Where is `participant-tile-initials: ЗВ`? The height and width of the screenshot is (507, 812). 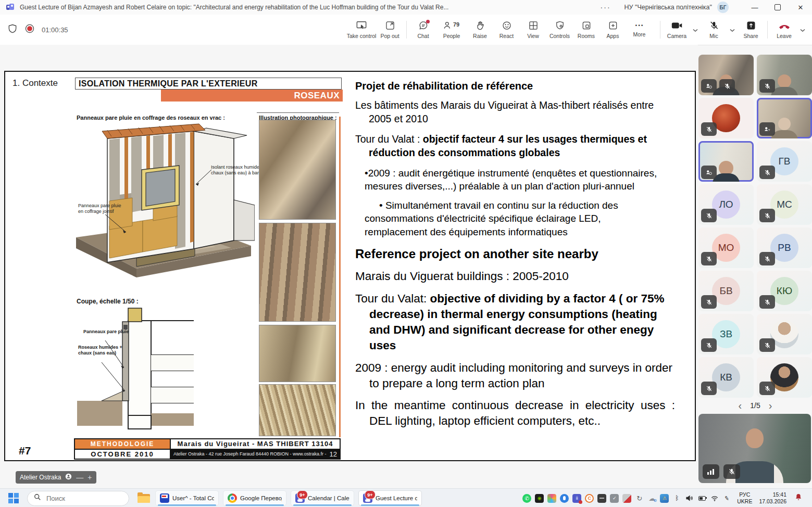
participant-tile-initials: ЗВ is located at coordinates (726, 334).